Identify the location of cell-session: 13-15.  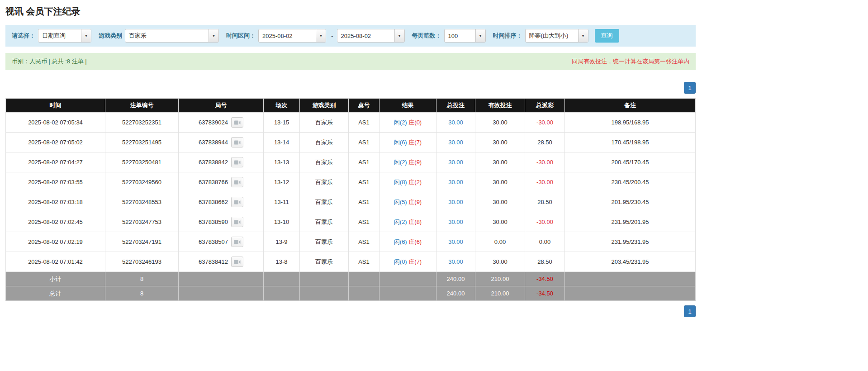
(282, 123).